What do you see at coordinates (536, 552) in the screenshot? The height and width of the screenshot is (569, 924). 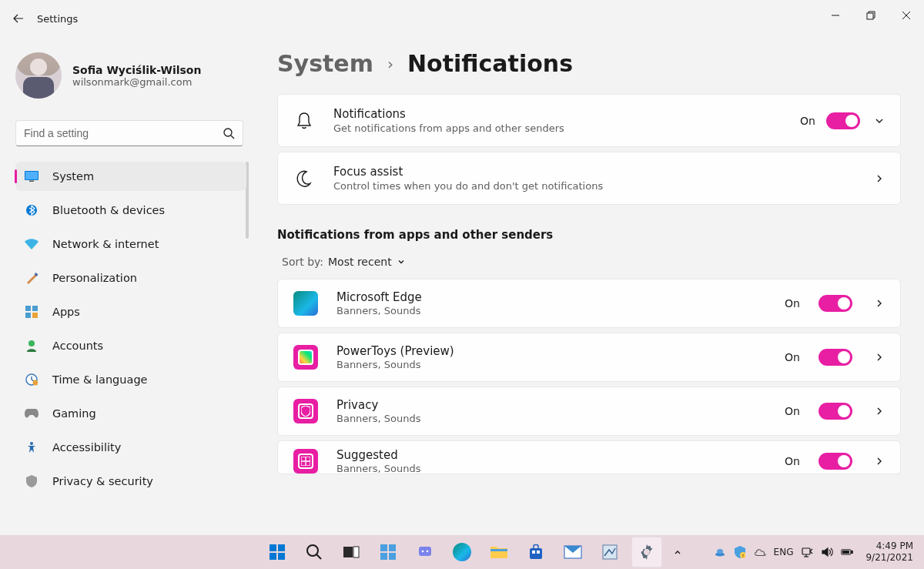 I see `taskbar-store` at bounding box center [536, 552].